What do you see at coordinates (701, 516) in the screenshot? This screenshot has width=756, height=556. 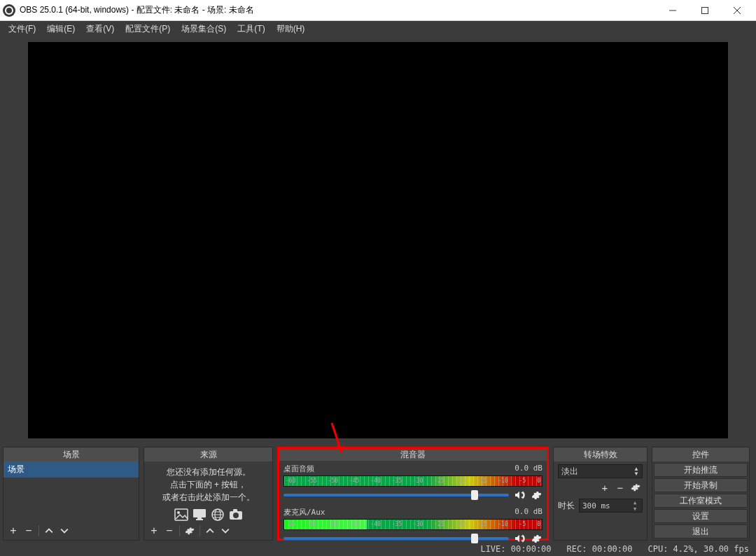 I see `settings-button: 设置` at bounding box center [701, 516].